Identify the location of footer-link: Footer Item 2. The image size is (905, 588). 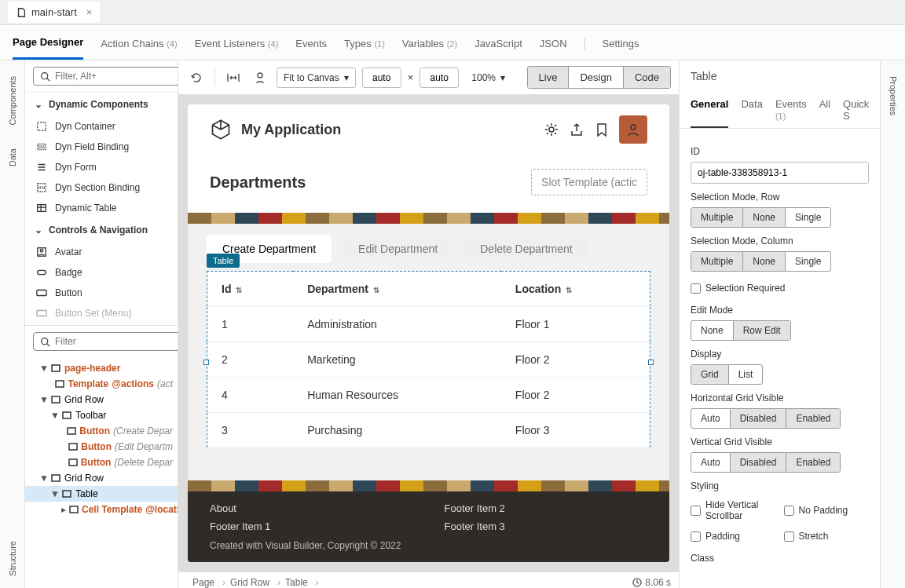
(547, 509).